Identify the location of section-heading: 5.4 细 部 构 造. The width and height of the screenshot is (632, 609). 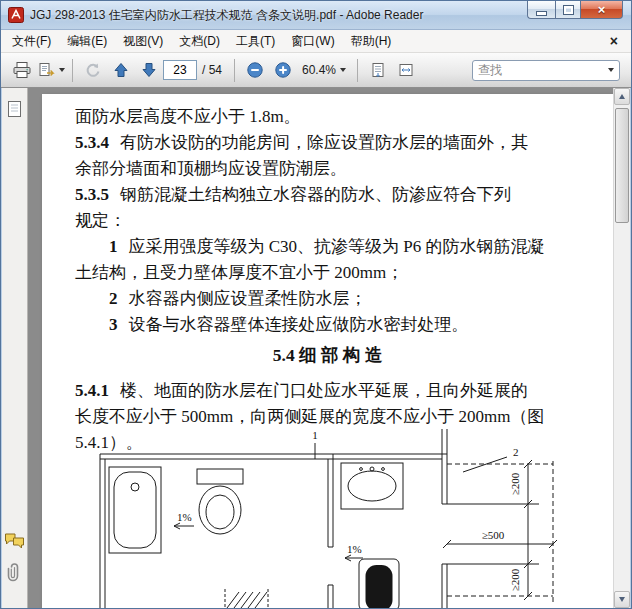
(328, 355).